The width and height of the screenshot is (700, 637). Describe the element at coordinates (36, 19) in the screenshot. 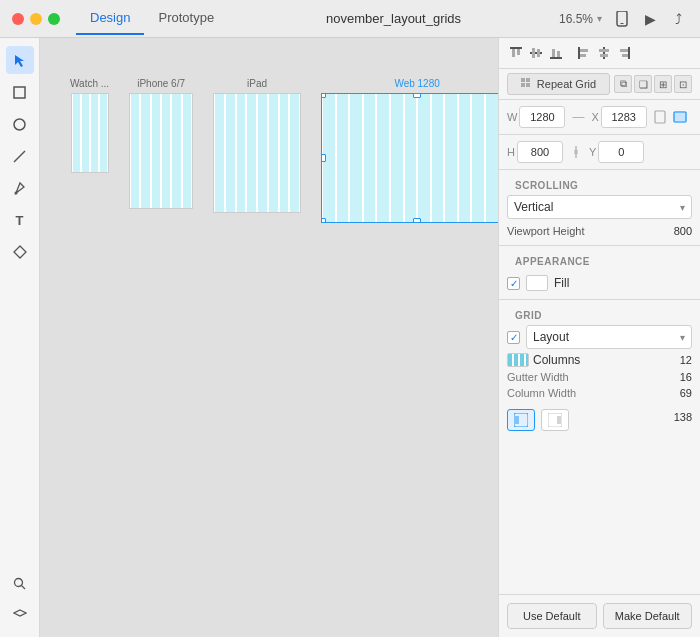

I see `minimize-button` at that location.